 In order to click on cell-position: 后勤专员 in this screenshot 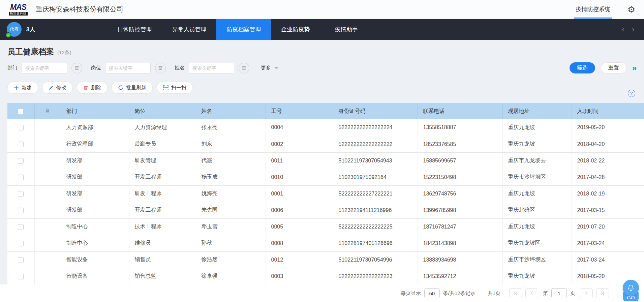, I will do `click(162, 144)`.